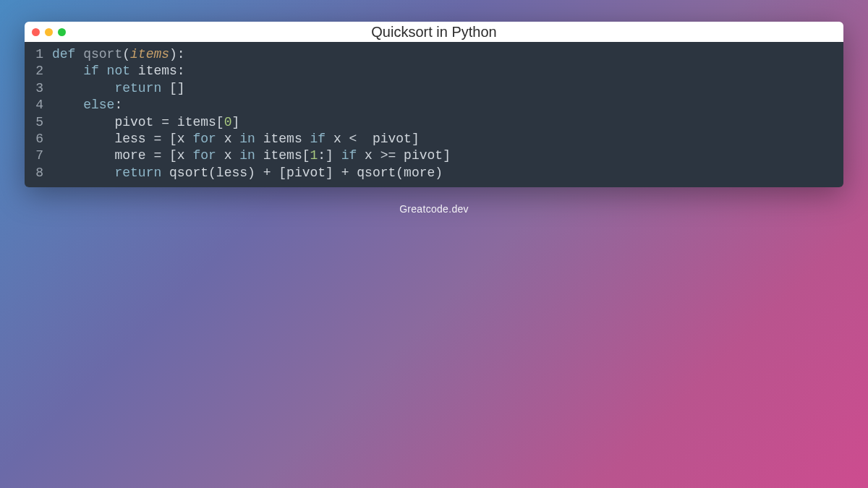 The height and width of the screenshot is (488, 868). I want to click on code-token: x < pivot], so click(376, 139).